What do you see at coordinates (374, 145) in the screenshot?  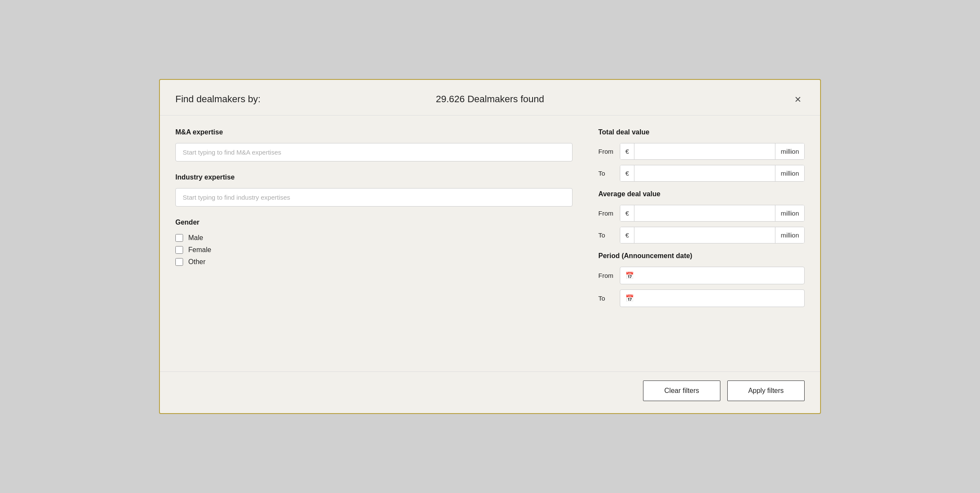 I see `ma-expertise-section: M&A expertise` at bounding box center [374, 145].